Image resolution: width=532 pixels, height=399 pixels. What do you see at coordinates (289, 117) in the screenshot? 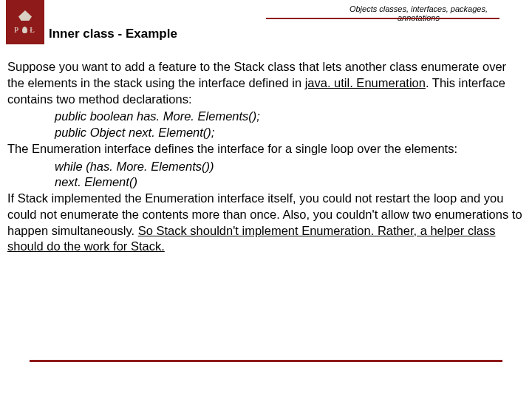
I see `code-line-1a: public boolean has. More. Elements();` at bounding box center [289, 117].